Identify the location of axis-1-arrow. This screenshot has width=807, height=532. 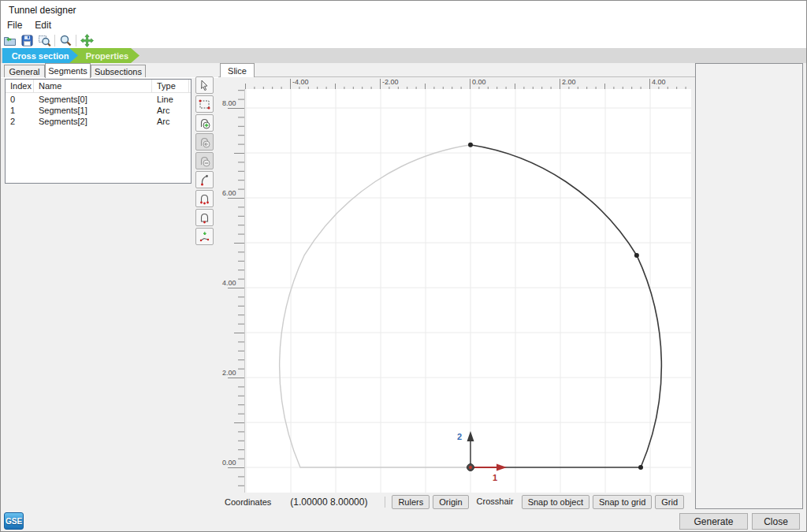
(501, 468).